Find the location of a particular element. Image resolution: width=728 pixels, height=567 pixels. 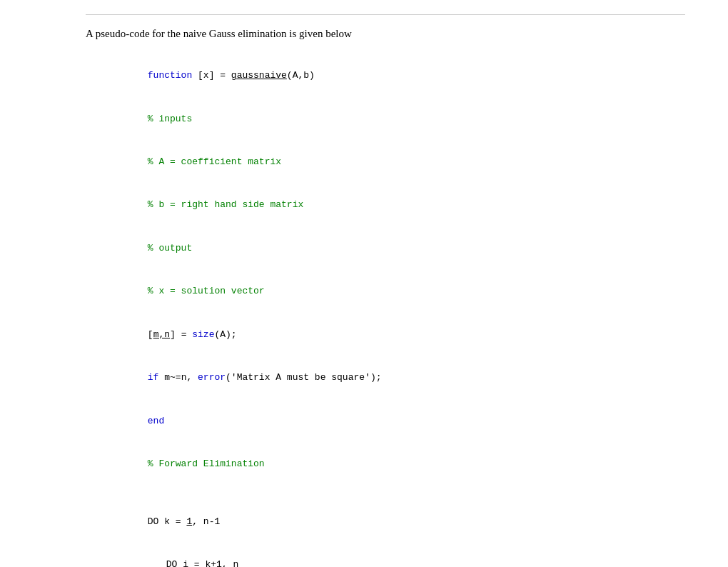

code-line-5: % output is located at coordinates (400, 249).